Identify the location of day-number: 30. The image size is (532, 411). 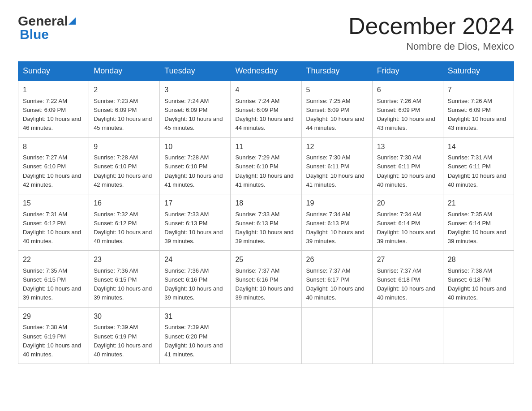
(124, 317).